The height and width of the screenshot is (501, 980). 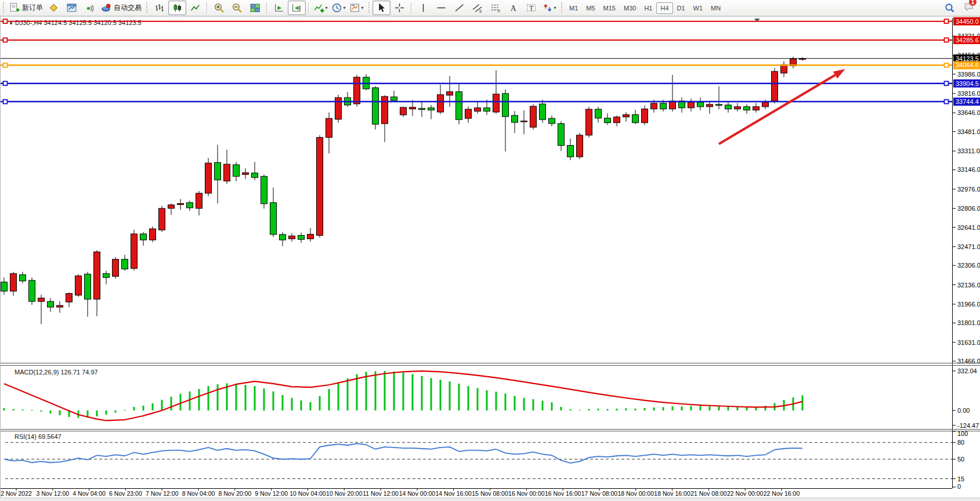 I want to click on templates-button: ▾, so click(x=356, y=8).